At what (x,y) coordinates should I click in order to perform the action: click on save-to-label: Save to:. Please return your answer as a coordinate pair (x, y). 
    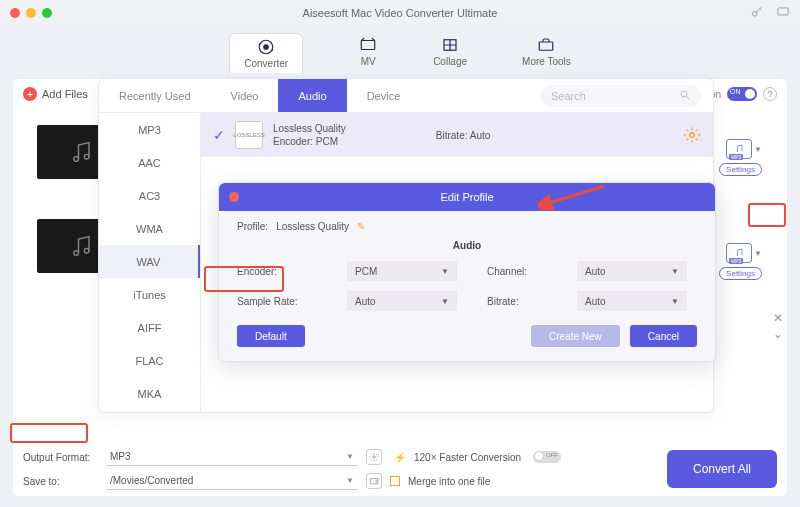
    Looking at the image, I should click on (60, 482).